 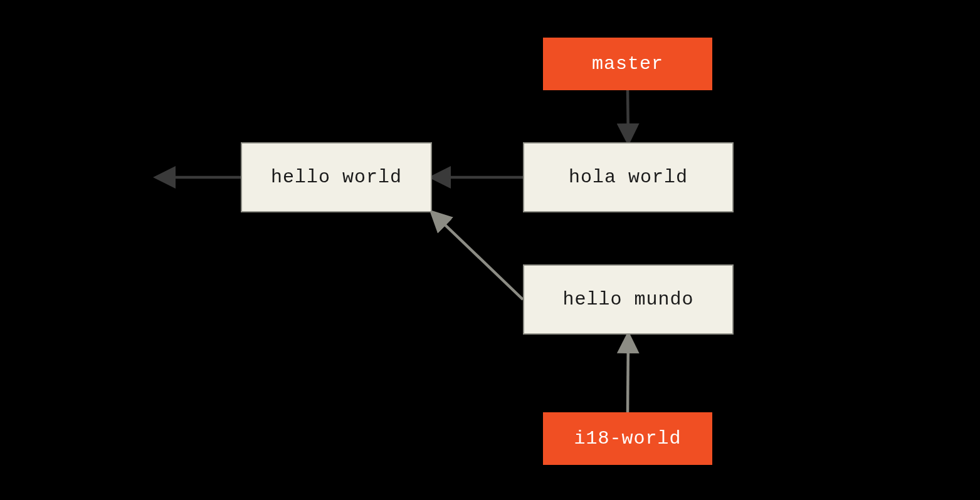 I want to click on commit-hello-world: hello world, so click(x=336, y=177).